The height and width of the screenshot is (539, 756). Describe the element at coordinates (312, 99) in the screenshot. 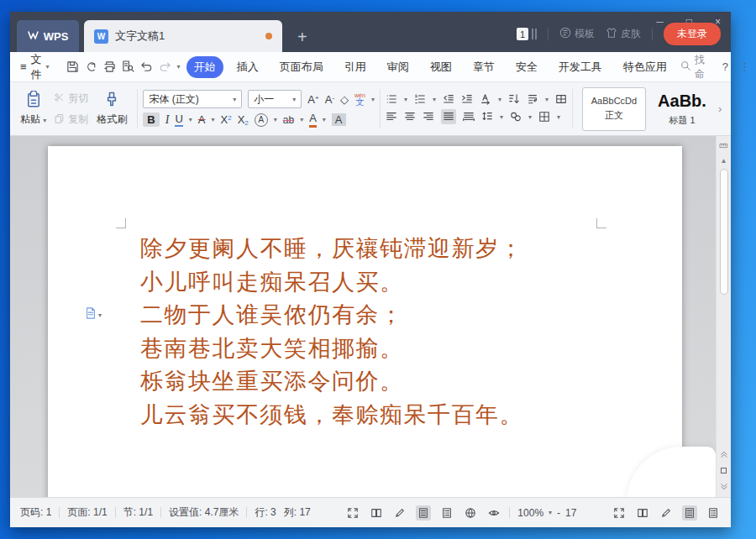

I see `increase-font-button: A+` at that location.